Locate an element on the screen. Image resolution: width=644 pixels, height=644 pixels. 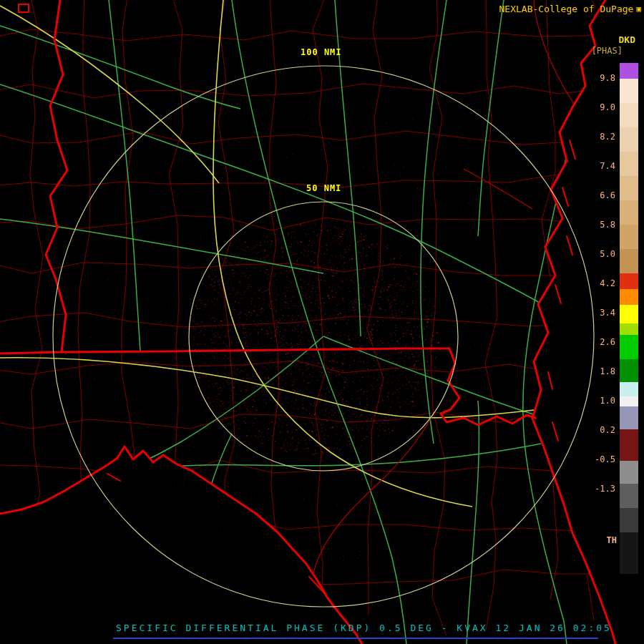
colorbar-tick: -1.3 is located at coordinates (598, 489).